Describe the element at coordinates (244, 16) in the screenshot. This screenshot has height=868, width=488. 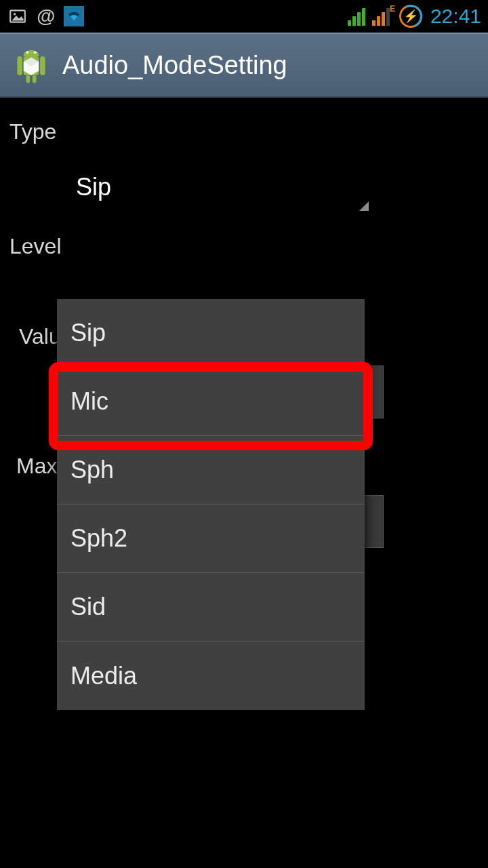
I see `status-bar: @ E ⚡ 22:41` at that location.